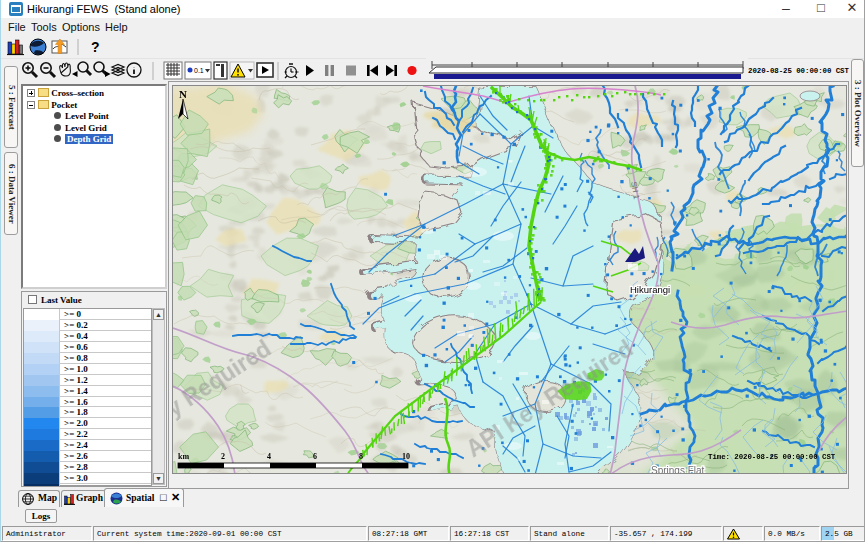 This screenshot has height=542, width=865. Describe the element at coordinates (406, 456) in the screenshot. I see `svg-text: 10` at that location.